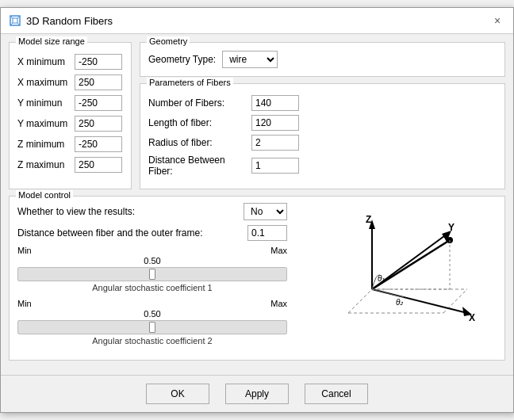 The height and width of the screenshot is (420, 514). I want to click on ymax-label: Y maximum, so click(46, 124).